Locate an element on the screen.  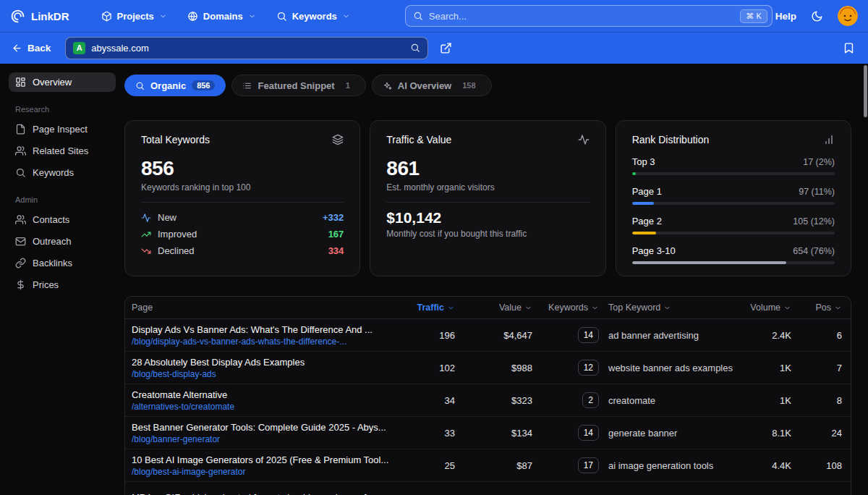
traffic-cost-caption: Monthly cost if you bought this traffic is located at coordinates (488, 234).